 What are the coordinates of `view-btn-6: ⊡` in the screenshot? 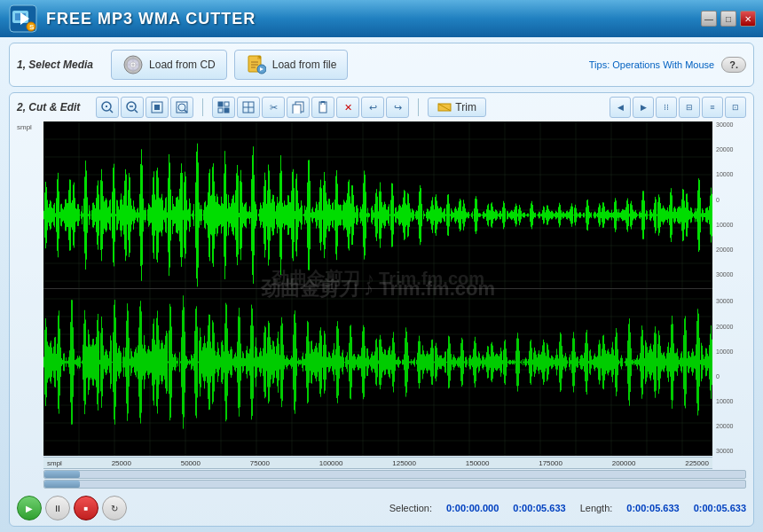 It's located at (735, 107).